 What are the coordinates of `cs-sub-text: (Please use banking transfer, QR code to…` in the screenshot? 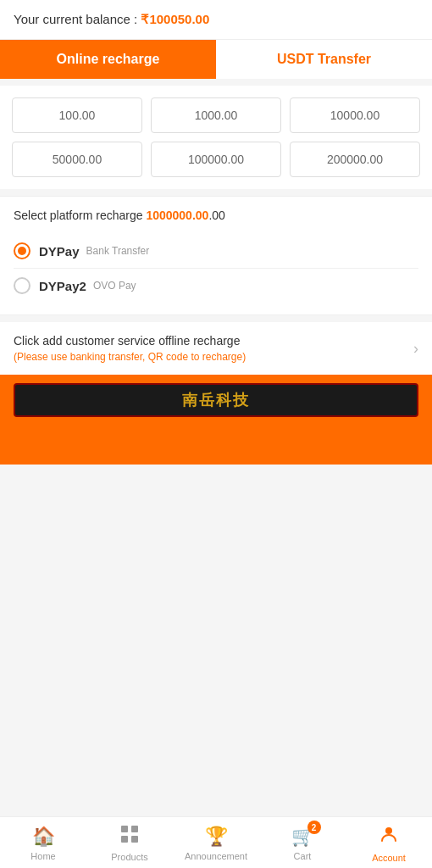 It's located at (130, 357).